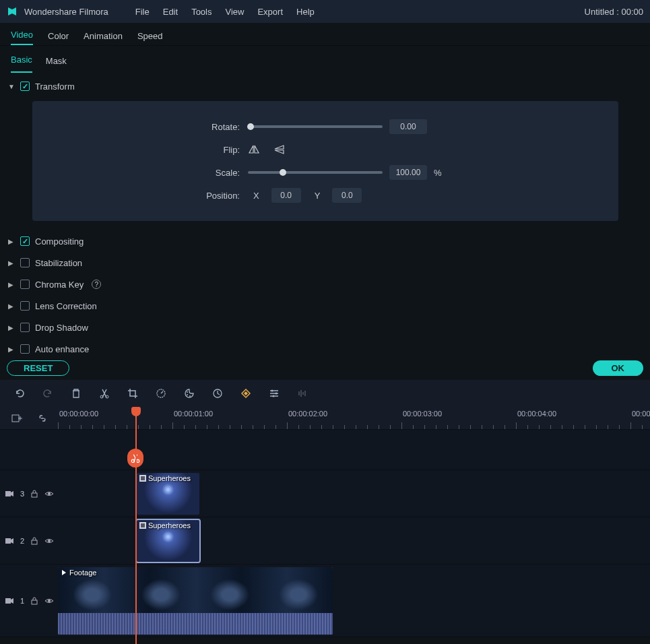 The height and width of the screenshot is (644, 650). What do you see at coordinates (246, 393) in the screenshot?
I see `keyframe-icon` at bounding box center [246, 393].